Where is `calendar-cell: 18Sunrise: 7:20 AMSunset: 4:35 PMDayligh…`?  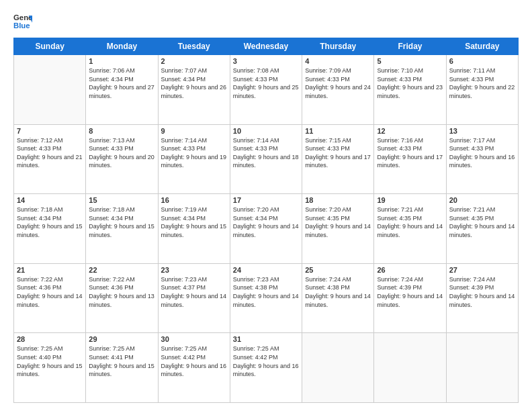 calendar-cell: 18Sunrise: 7:20 AMSunset: 4:35 PMDayligh… is located at coordinates (339, 229).